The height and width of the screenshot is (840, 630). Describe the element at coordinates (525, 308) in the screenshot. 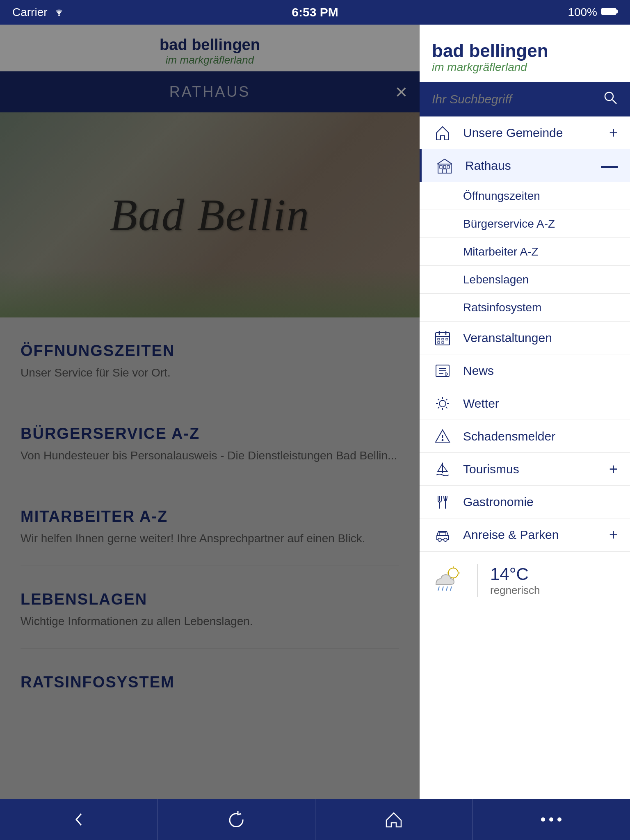

I see `nav-sub-ratsinfosystem: Ratsinfosystem` at that location.